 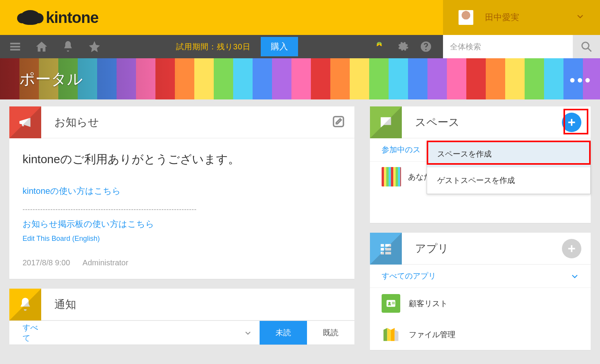 I want to click on search-button, so click(x=586, y=47).